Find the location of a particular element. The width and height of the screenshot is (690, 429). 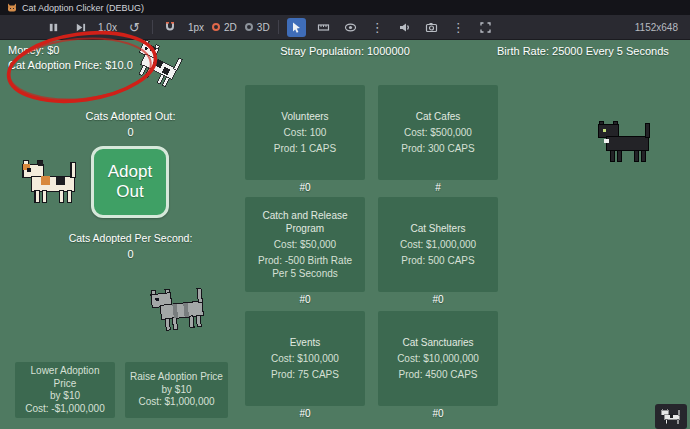

shop-item-prod: Prod: 300 CAPS is located at coordinates (438, 148).